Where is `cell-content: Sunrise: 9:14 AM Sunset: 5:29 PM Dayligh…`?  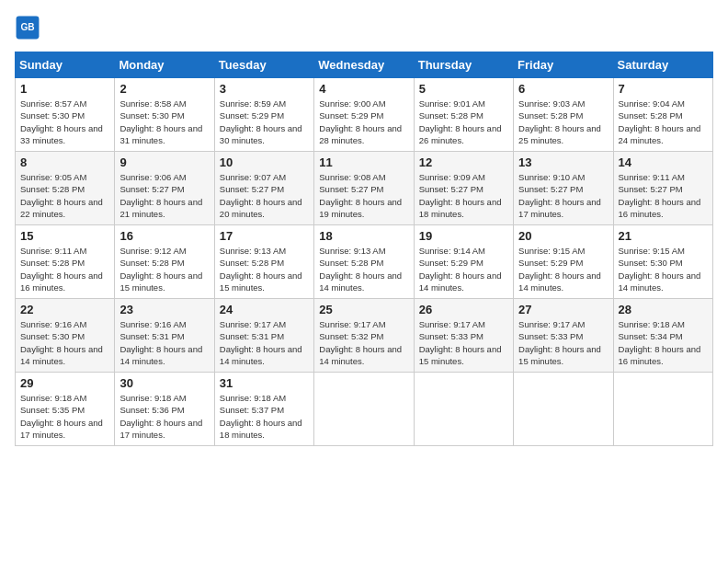
cell-content: Sunrise: 9:14 AM Sunset: 5:29 PM Dayligh… is located at coordinates (463, 269).